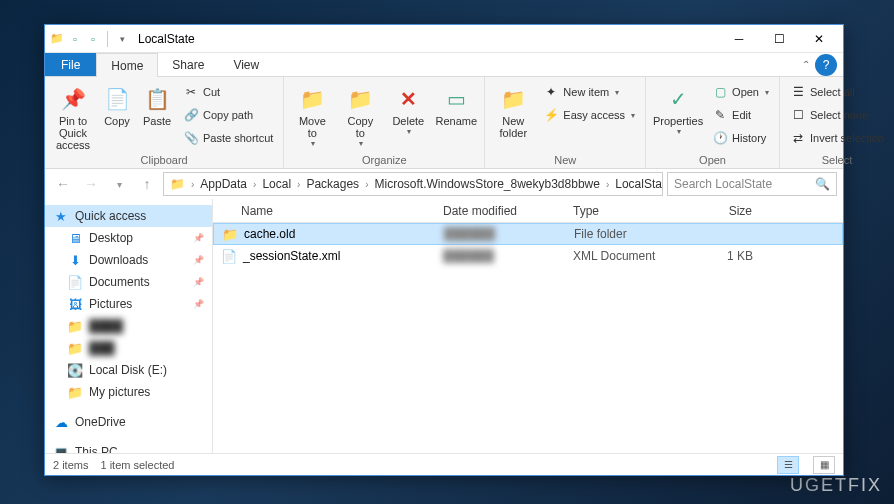  What do you see at coordinates (108, 39) in the screenshot?
I see `qat-separator` at bounding box center [108, 39].